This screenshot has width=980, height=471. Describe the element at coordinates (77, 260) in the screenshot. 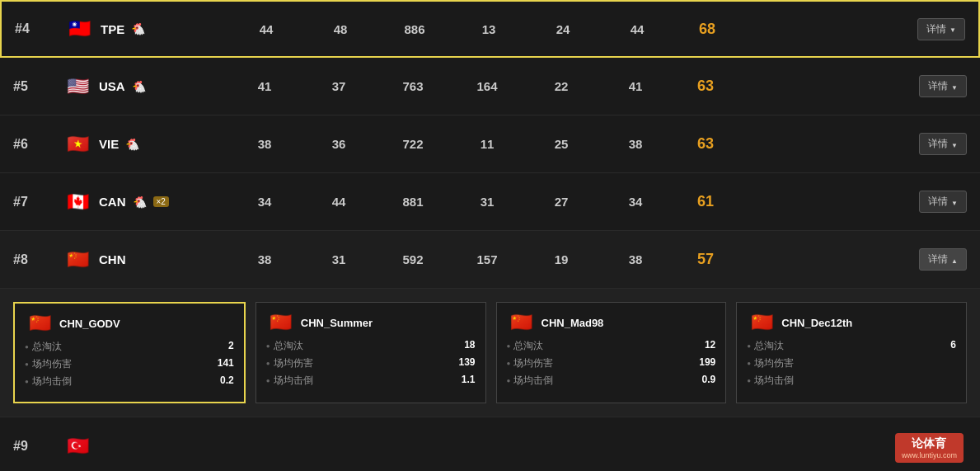

I see `flag-icon: 🇨🇳` at that location.